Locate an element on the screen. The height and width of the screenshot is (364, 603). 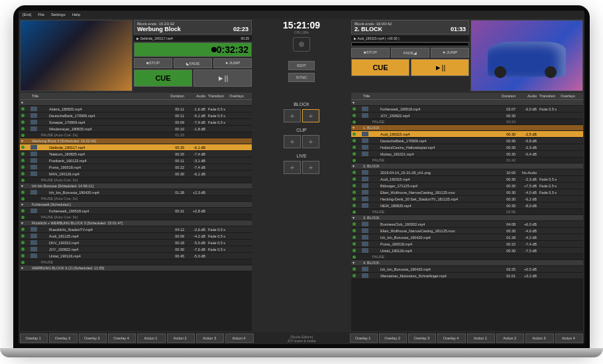
add-clip-left: + is located at coordinates (292, 142).